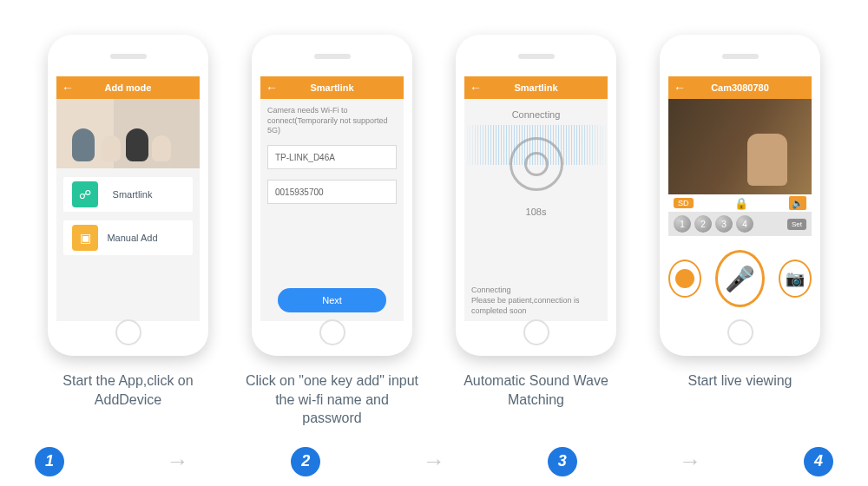  I want to click on password-field: 0015935700, so click(332, 192).